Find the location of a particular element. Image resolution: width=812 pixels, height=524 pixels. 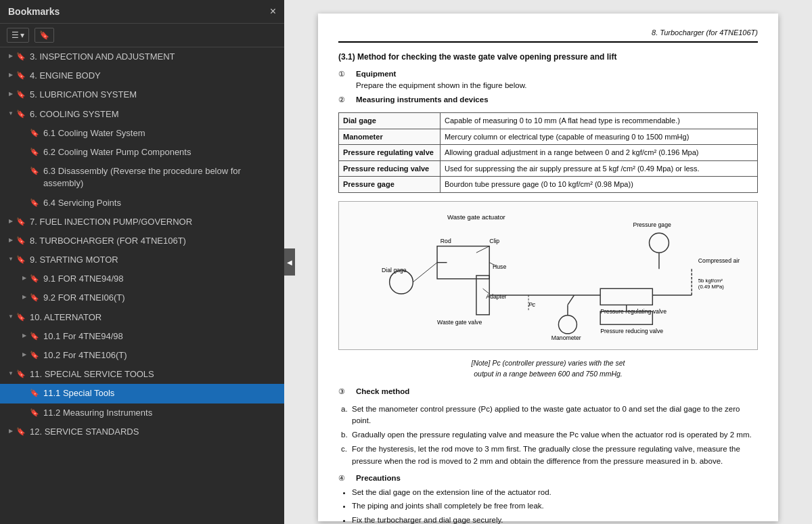

expand-arrow-item-10: ▼ is located at coordinates (11, 317).